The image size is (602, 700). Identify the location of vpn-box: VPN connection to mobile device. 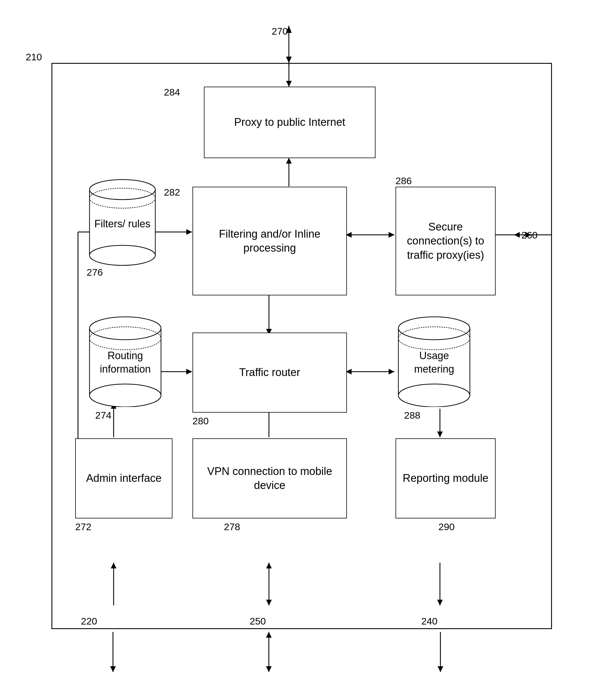
(270, 478).